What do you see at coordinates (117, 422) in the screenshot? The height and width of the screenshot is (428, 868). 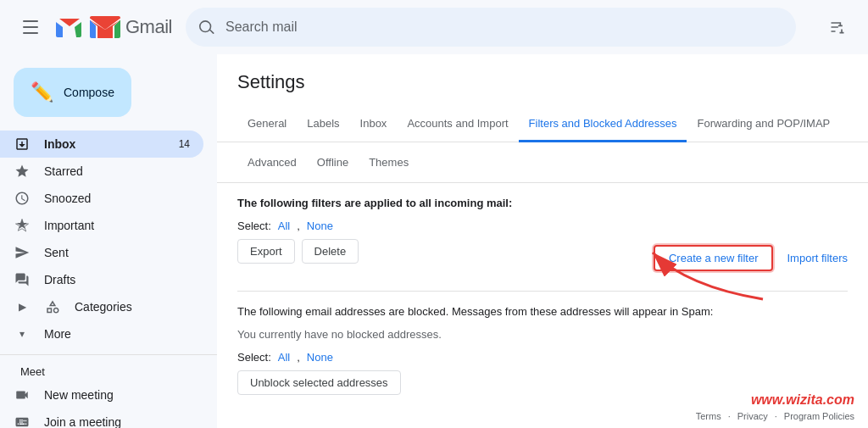 I see `sidebar-item-join-meeting-label: Join a meeting` at bounding box center [117, 422].